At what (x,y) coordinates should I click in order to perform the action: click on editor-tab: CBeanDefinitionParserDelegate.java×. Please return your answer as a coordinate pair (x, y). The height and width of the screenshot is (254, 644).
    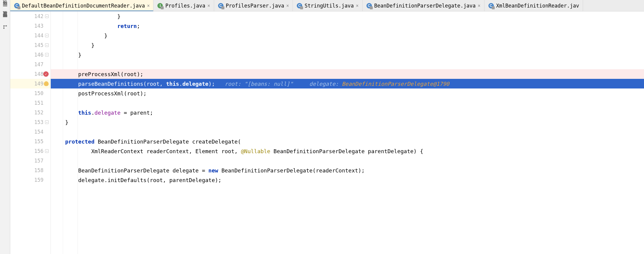
    Looking at the image, I should click on (424, 5).